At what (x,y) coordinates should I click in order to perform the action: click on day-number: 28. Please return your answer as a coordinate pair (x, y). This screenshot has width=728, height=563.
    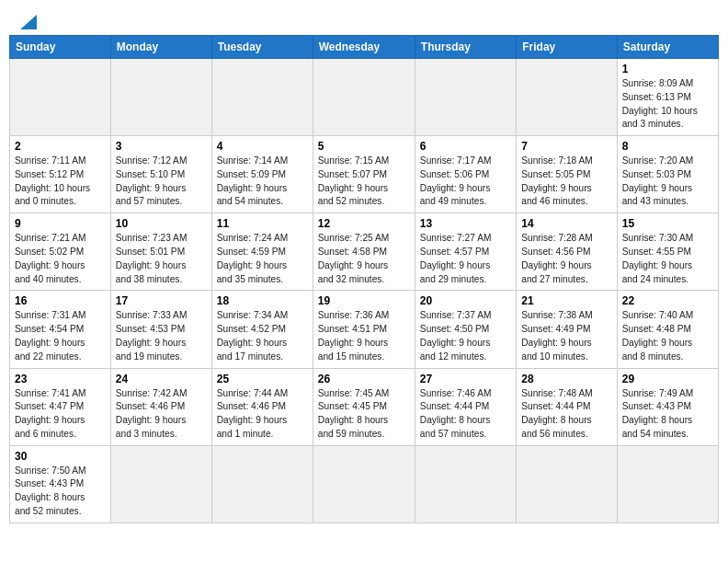
    Looking at the image, I should click on (566, 379).